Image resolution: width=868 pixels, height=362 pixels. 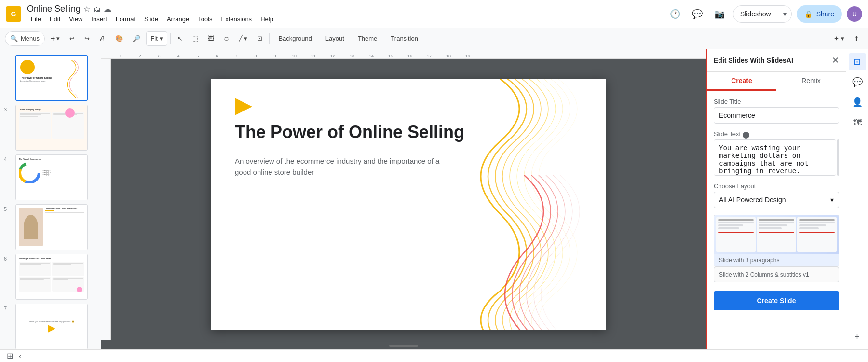 I want to click on image-tool: 🖼, so click(x=211, y=39).